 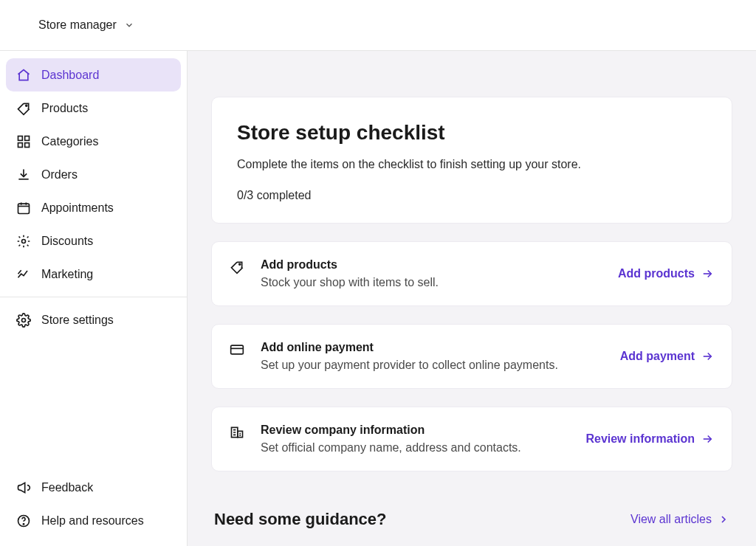 What do you see at coordinates (86, 25) in the screenshot?
I see `store-switcher: Store manager` at bounding box center [86, 25].